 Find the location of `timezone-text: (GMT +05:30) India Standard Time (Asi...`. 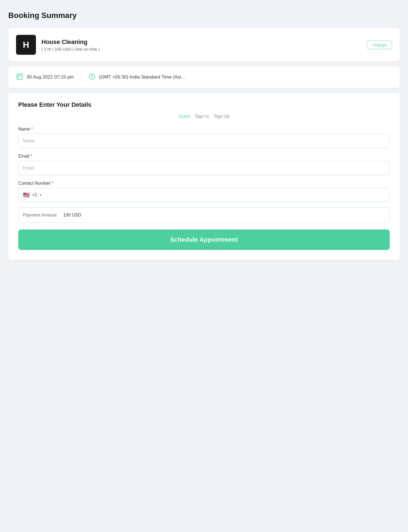

timezone-text: (GMT +05:30) India Standard Time (Asi... is located at coordinates (142, 77).